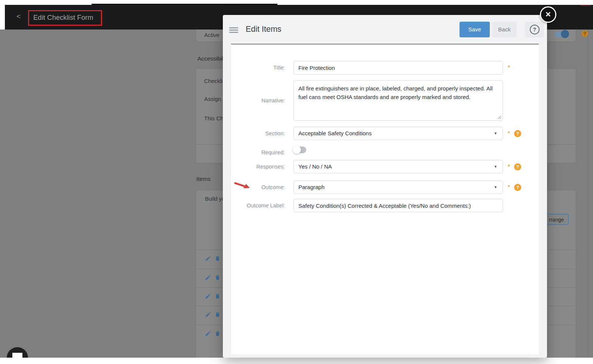  What do you see at coordinates (258, 187) in the screenshot?
I see `outcome-field-label: Outcome:` at bounding box center [258, 187].